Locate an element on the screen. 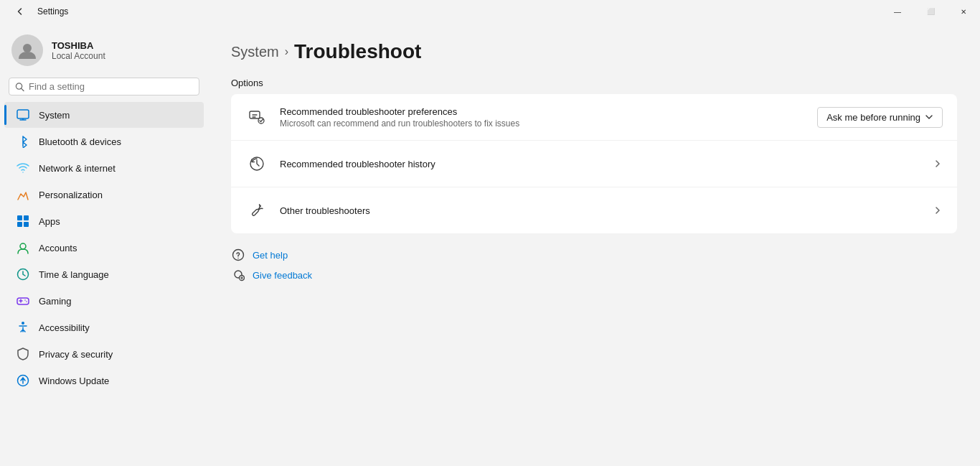 The image size is (980, 466). sidebar-item-gaming-label: Gaming is located at coordinates (55, 302).